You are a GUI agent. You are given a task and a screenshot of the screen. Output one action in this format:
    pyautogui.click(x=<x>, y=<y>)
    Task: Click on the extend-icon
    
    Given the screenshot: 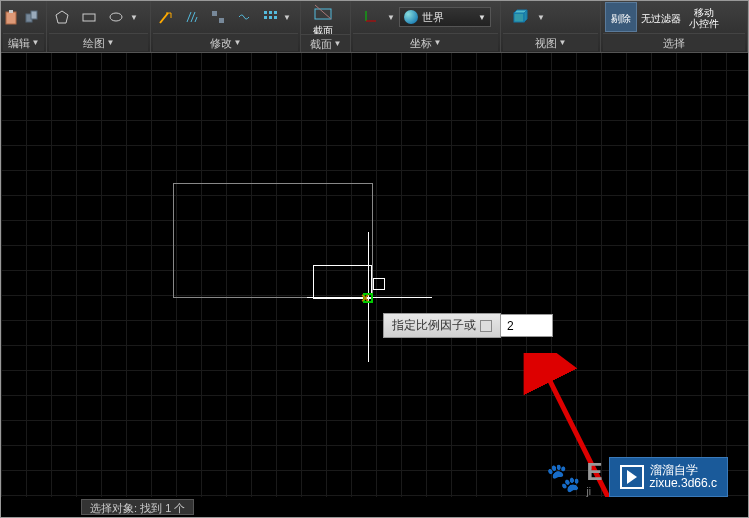 What is the action you would take?
    pyautogui.click(x=166, y=17)
    